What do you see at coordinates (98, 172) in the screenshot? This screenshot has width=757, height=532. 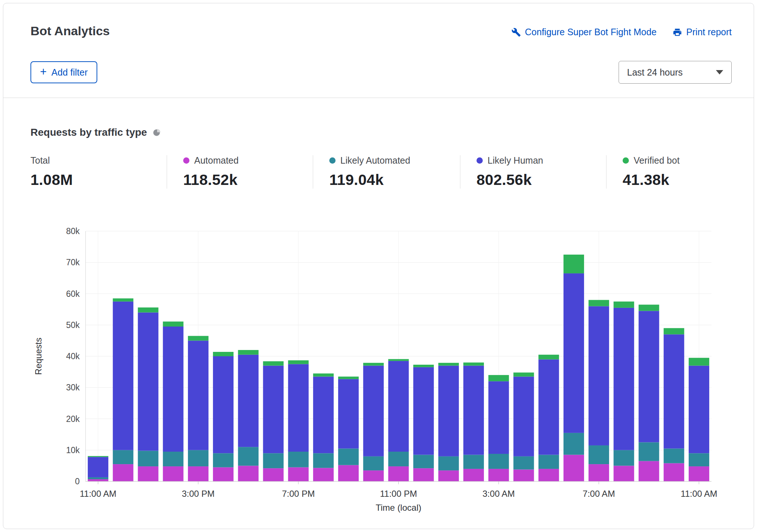 I see `stat-total: Total 1.08M` at bounding box center [98, 172].